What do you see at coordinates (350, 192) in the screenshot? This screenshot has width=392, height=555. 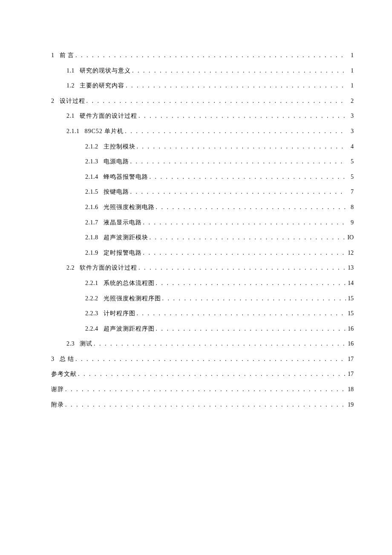 I see `toc-page: 7` at bounding box center [350, 192].